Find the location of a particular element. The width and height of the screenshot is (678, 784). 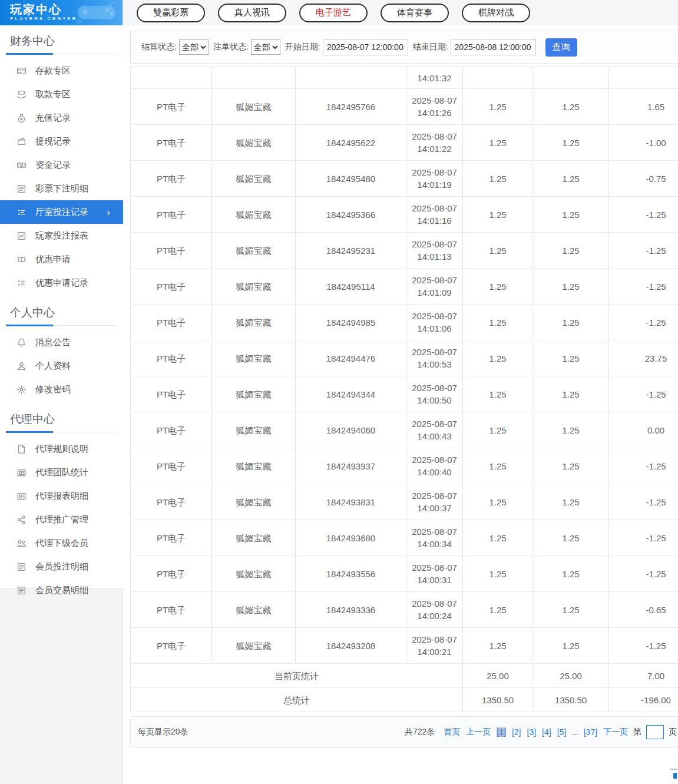

table-cell-datetime: 2025-08-0714:00:40 is located at coordinates (435, 467).